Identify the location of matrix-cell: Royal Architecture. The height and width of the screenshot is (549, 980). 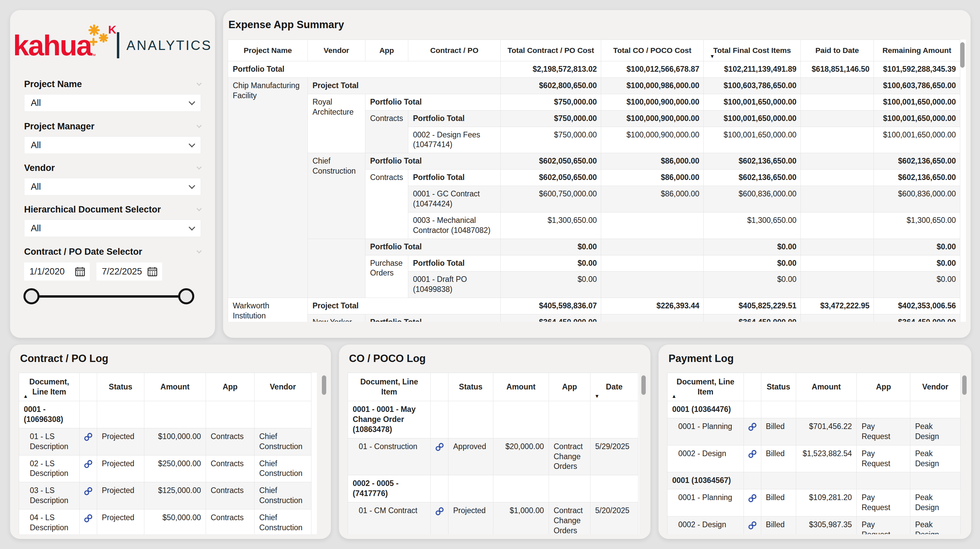
(336, 123).